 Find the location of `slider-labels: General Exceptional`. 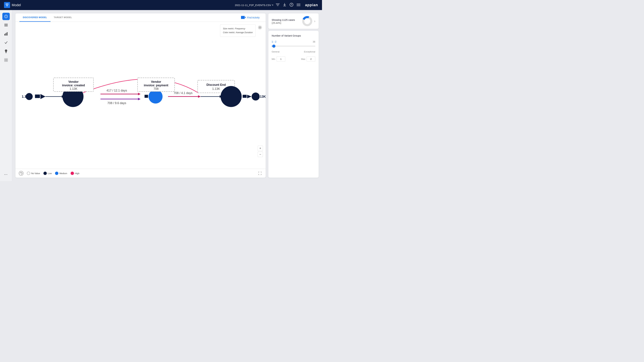

slider-labels: General Exceptional is located at coordinates (294, 52).